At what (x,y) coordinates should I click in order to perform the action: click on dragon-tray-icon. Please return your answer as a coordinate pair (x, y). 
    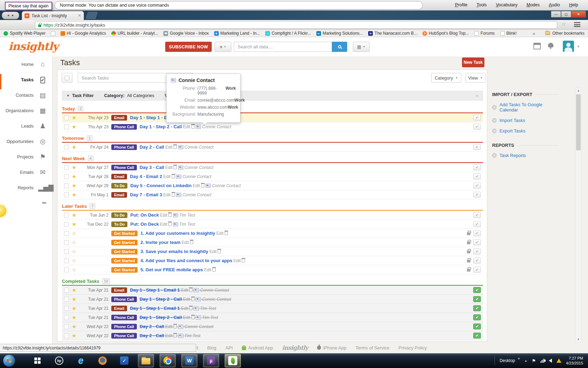
    Looking at the image, I should click on (10, 15).